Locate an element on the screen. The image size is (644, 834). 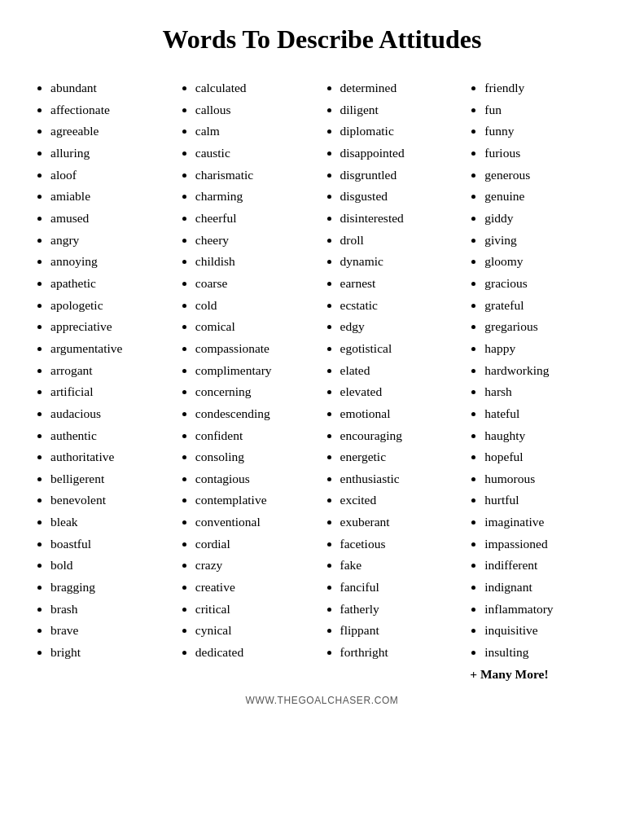
list-item: aloof is located at coordinates (112, 176).